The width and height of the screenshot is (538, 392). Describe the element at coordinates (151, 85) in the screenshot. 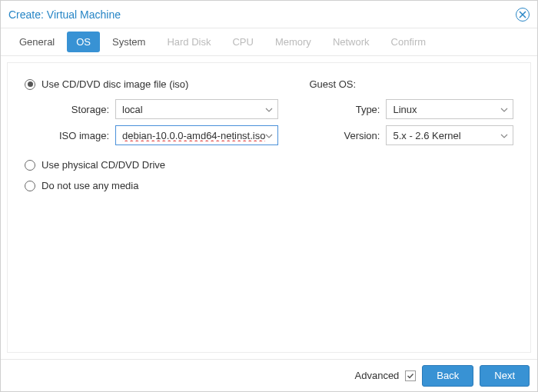

I see `radio-use-iso: Use CD/DVD disc image file (iso)` at that location.